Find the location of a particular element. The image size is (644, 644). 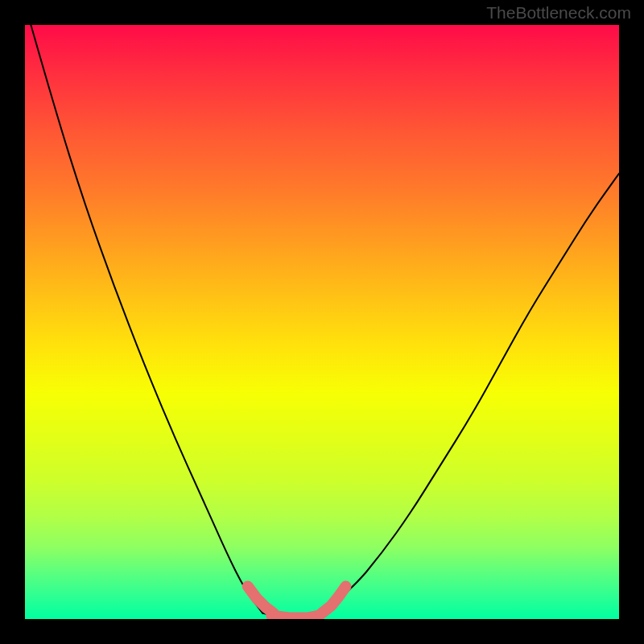

highlight-right is located at coordinates (334, 599).